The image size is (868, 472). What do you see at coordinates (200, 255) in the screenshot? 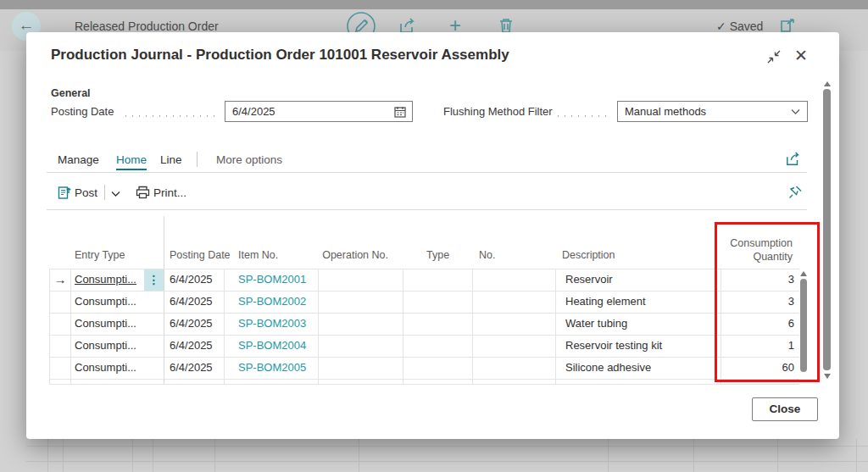
I see `column-header-posting-date: Posting Date` at bounding box center [200, 255].